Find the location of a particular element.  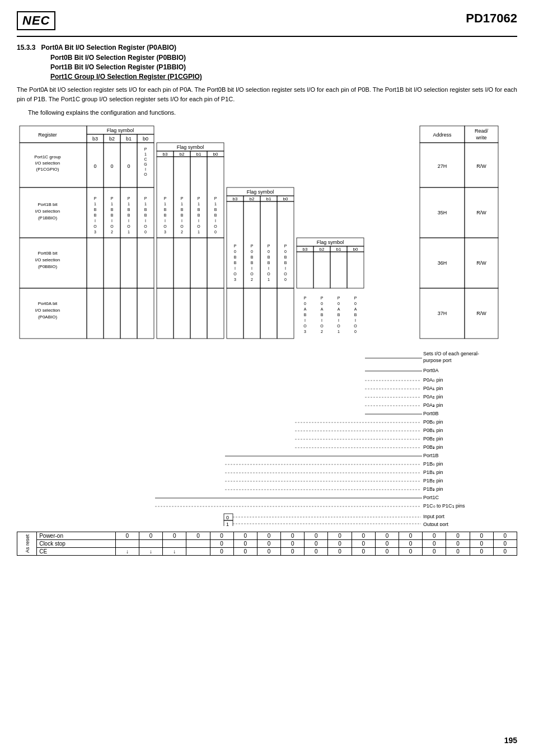

svg-text: 27H is located at coordinates (442, 166).